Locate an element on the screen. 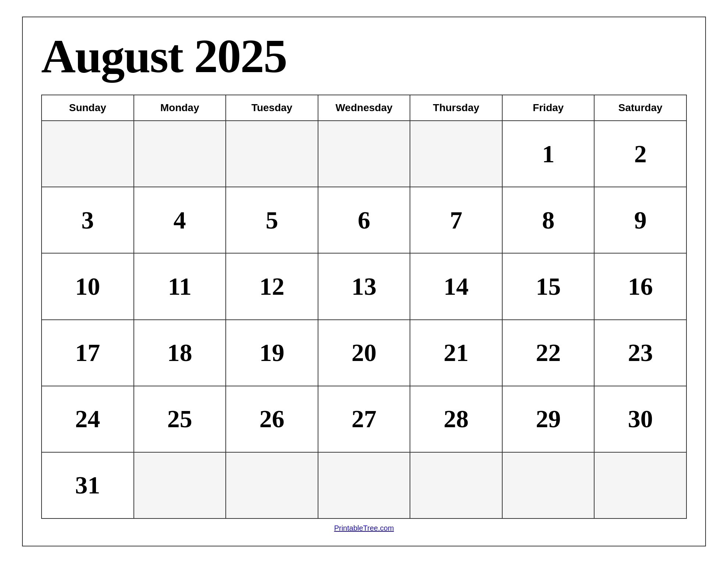 The width and height of the screenshot is (728, 563). date-number: 1 is located at coordinates (548, 154).